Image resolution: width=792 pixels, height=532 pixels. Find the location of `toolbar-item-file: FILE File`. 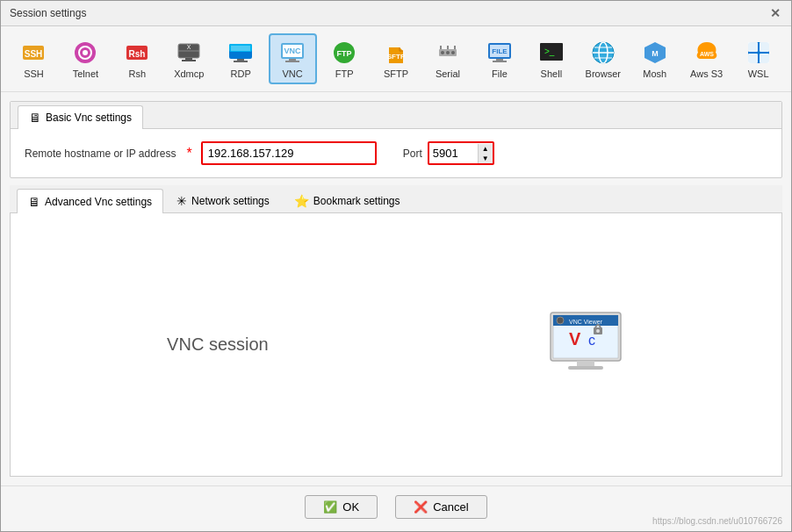

toolbar-item-file: FILE File is located at coordinates (499, 59).